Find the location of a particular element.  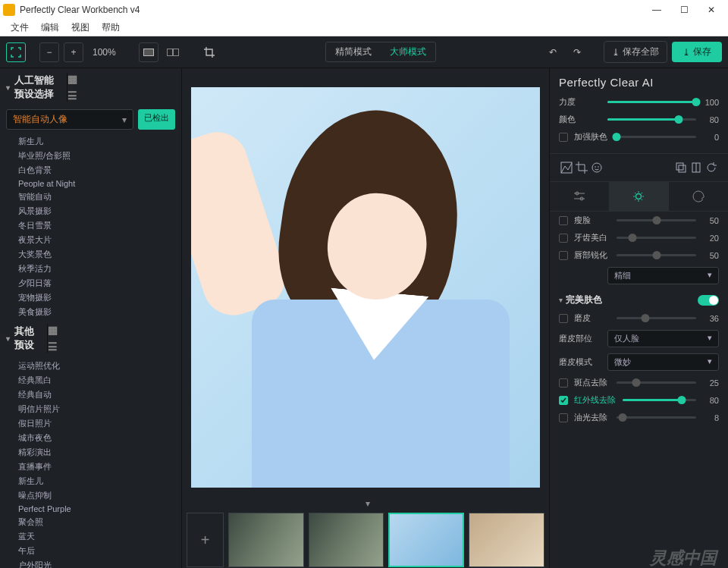

ai-presets-header: ▾ 人工智能预设选择 ▦ ☰ is located at coordinates (91, 87).